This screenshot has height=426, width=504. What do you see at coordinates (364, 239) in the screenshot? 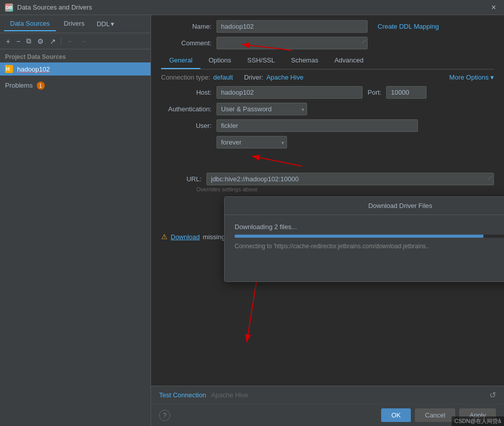
I see `download-dialog: Download Driver Files Downloading 2 file…` at bounding box center [364, 239].